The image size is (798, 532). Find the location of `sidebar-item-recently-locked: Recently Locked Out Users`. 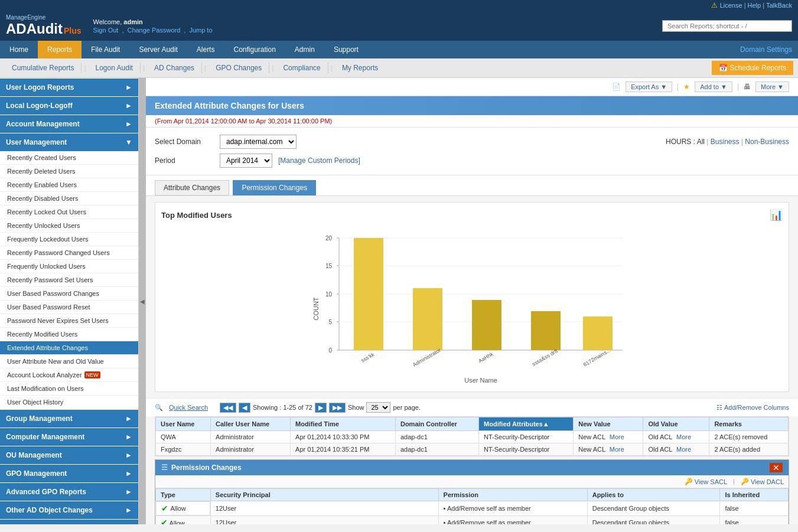

sidebar-item-recently-locked: Recently Locked Out Users is located at coordinates (69, 213).